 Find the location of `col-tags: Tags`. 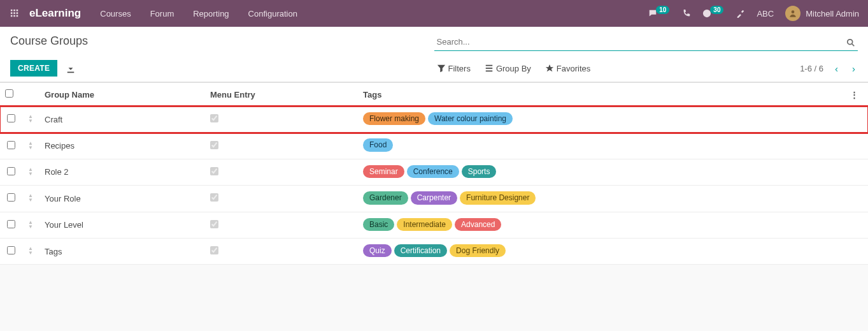

col-tags: Tags is located at coordinates (601, 94).